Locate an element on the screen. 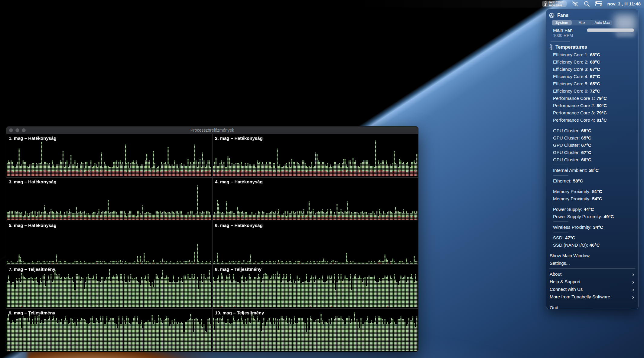 This screenshot has width=644, height=358. search-icon is located at coordinates (587, 4).